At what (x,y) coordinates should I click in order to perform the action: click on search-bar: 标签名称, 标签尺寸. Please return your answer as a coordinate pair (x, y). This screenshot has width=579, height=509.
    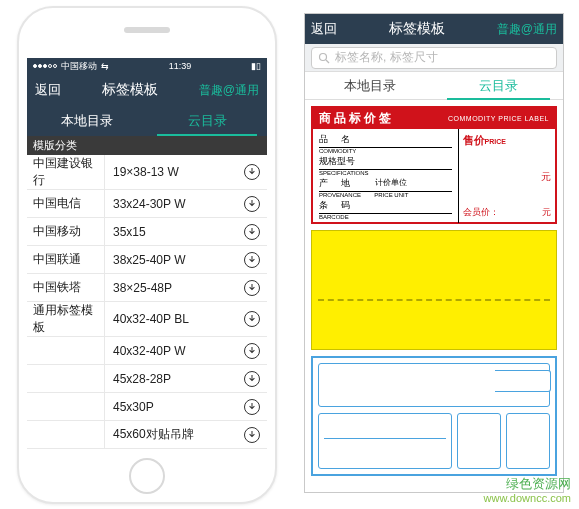
    Looking at the image, I should click on (434, 58).